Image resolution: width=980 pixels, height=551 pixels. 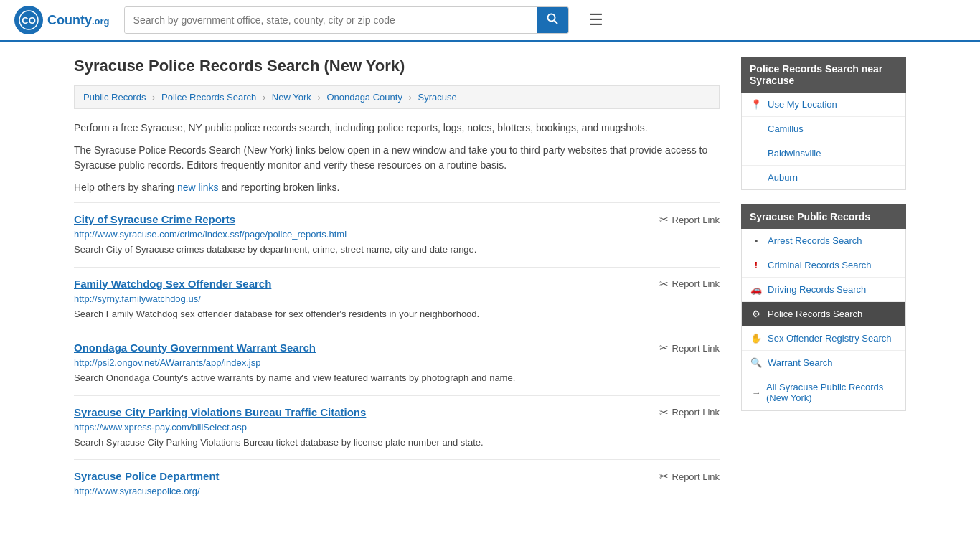 I want to click on result-title: Family Watchdog Sex Offender Search, so click(x=172, y=284).